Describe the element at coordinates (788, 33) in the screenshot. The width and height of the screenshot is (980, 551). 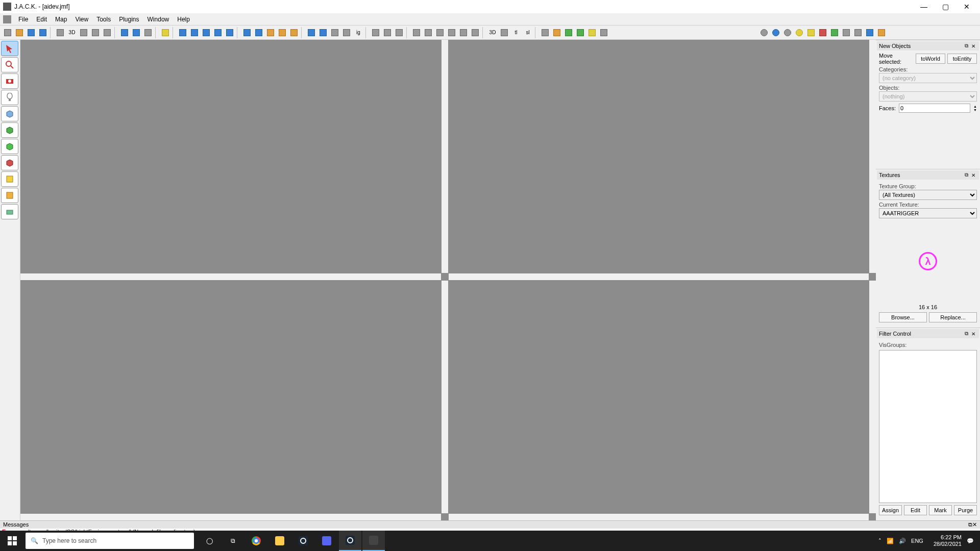
I see `tb-rmode3-icon` at that location.